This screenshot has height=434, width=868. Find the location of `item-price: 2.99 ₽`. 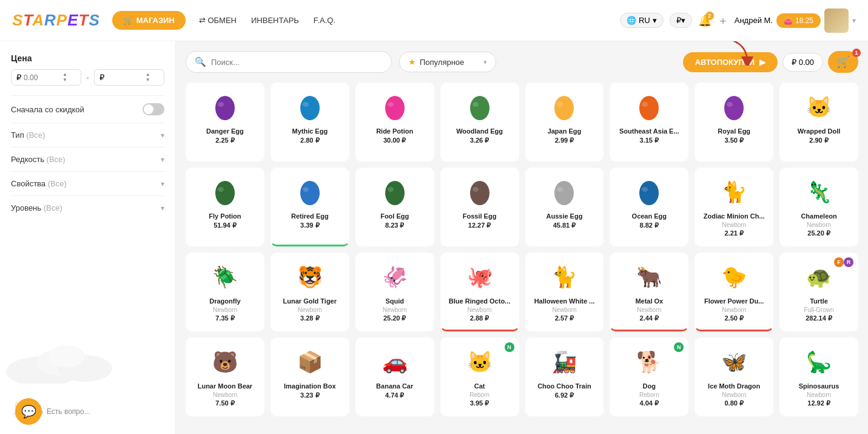

item-price: 2.99 ₽ is located at coordinates (564, 141).